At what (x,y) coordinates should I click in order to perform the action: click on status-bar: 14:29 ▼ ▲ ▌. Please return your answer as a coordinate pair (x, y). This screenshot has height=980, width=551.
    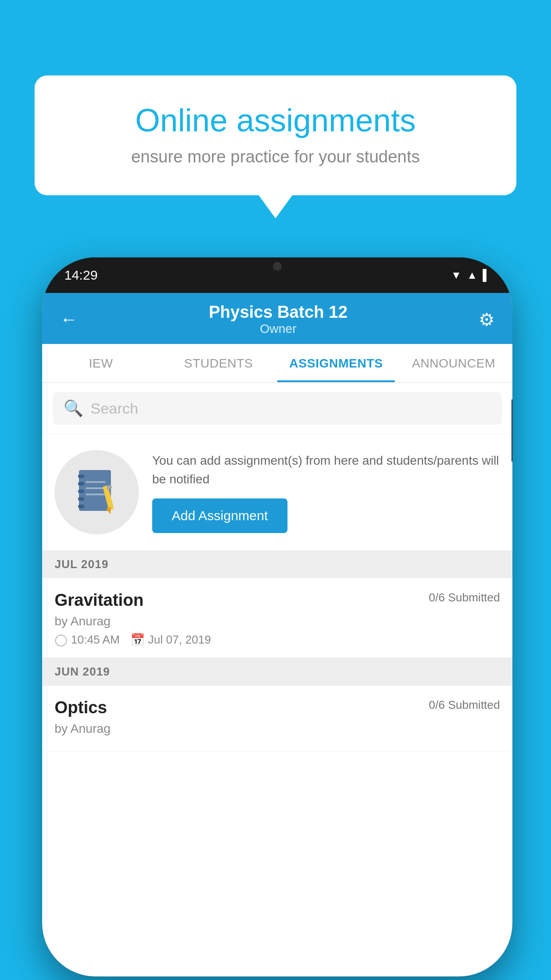
    Looking at the image, I should click on (277, 275).